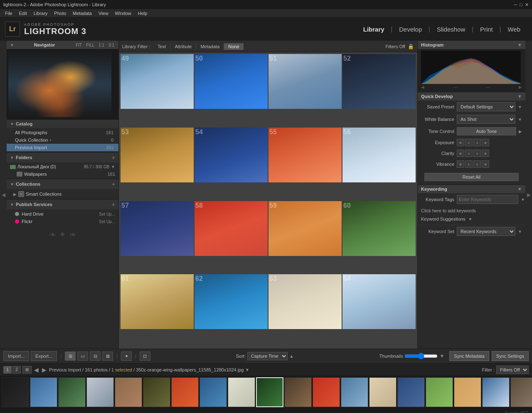 This screenshot has width=532, height=413. What do you see at coordinates (234, 47) in the screenshot?
I see `filter-none-btn: None` at bounding box center [234, 47].